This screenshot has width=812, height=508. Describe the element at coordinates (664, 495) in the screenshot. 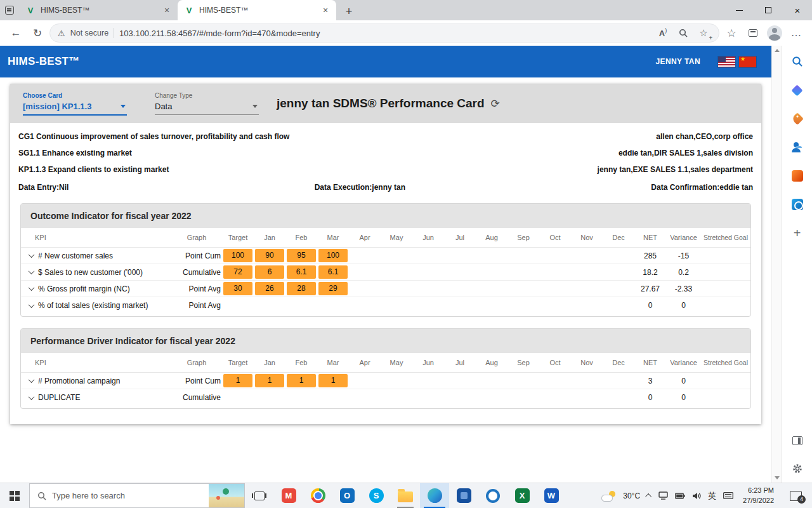

I see `display-tray-icon` at that location.